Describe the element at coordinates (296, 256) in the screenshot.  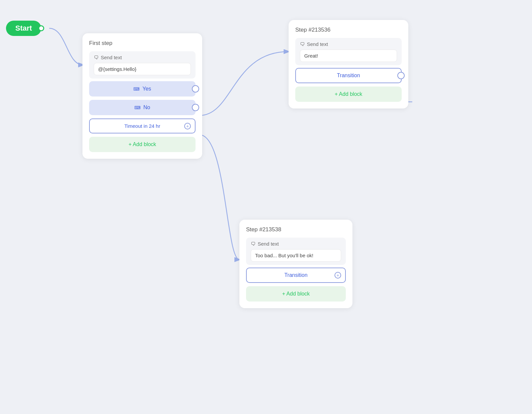
I see `step-213538-send-text-value: Too bad... But you'll be ok!` at that location.